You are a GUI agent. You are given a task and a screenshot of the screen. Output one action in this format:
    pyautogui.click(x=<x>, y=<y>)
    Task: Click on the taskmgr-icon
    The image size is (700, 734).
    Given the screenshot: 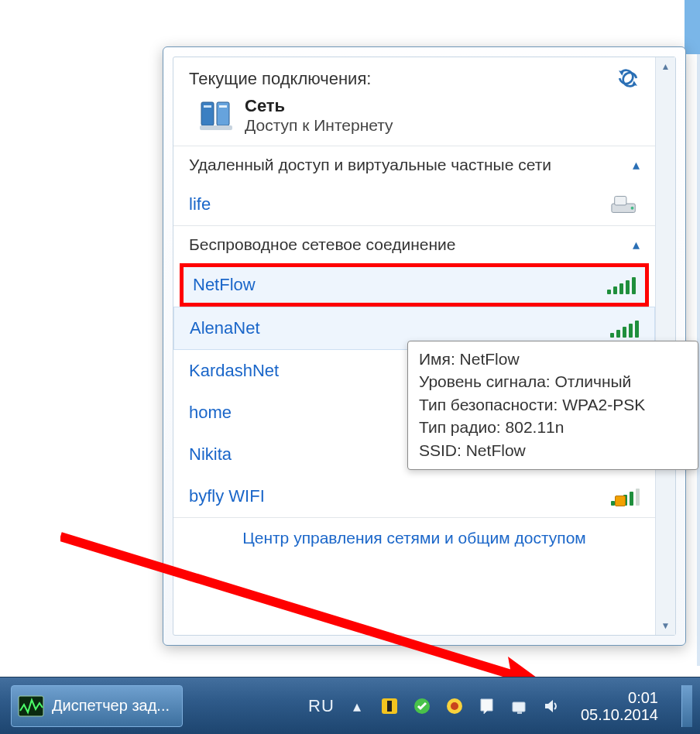 What is the action you would take?
    pyautogui.click(x=31, y=706)
    